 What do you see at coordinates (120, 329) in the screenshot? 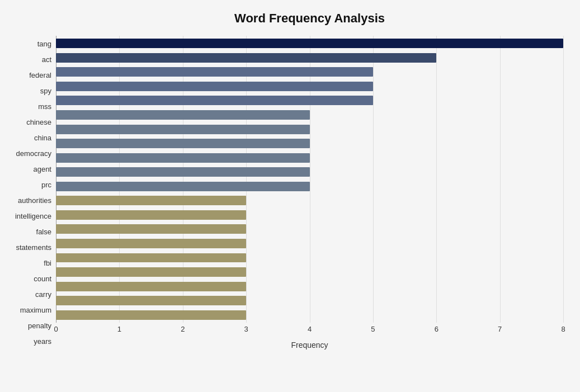
I see `x-tick: 1` at bounding box center [120, 329].